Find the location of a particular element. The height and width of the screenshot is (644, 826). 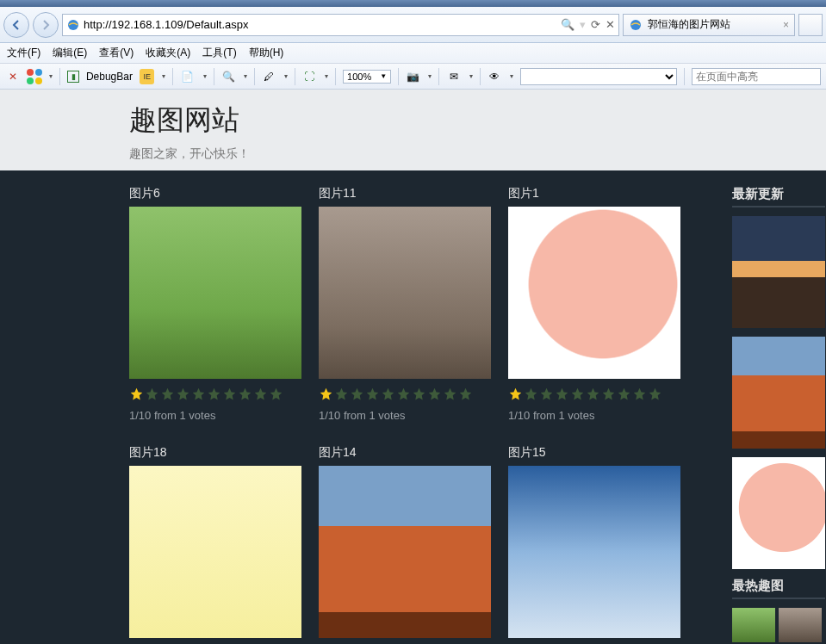

card-title: 图片18 is located at coordinates (215, 453).